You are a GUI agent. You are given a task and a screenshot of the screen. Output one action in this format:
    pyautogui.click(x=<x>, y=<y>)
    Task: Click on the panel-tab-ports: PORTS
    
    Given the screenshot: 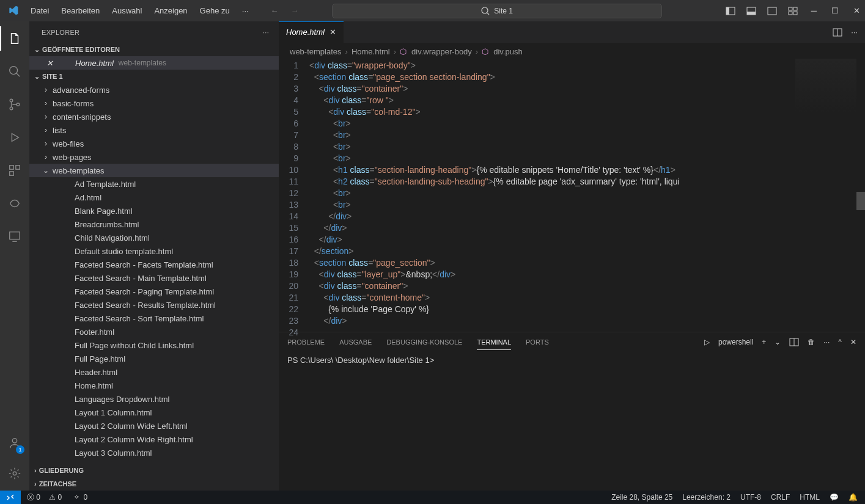 What is the action you would take?
    pyautogui.click(x=537, y=342)
    